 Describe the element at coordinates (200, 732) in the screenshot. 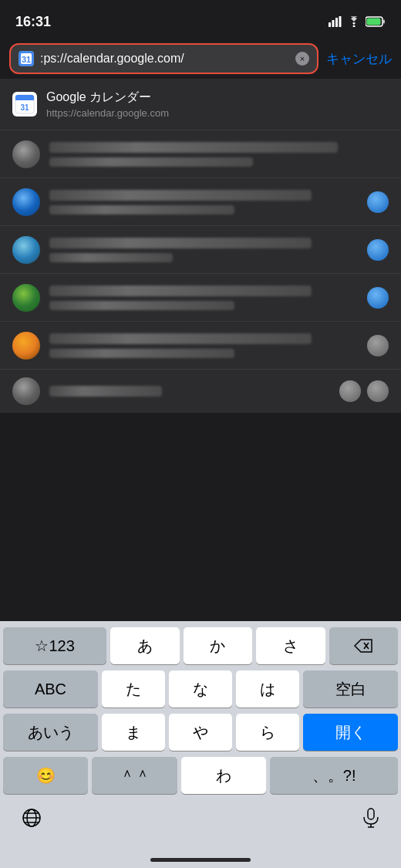

I see `kb-row-3: あいう ま や ら 開く` at that location.